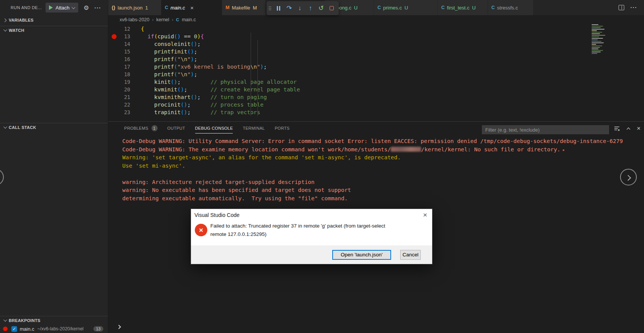 This screenshot has width=644, height=333. What do you see at coordinates (381, 182) in the screenshot?
I see `console-line: warning: Architecture rejected target-su…` at bounding box center [381, 182].